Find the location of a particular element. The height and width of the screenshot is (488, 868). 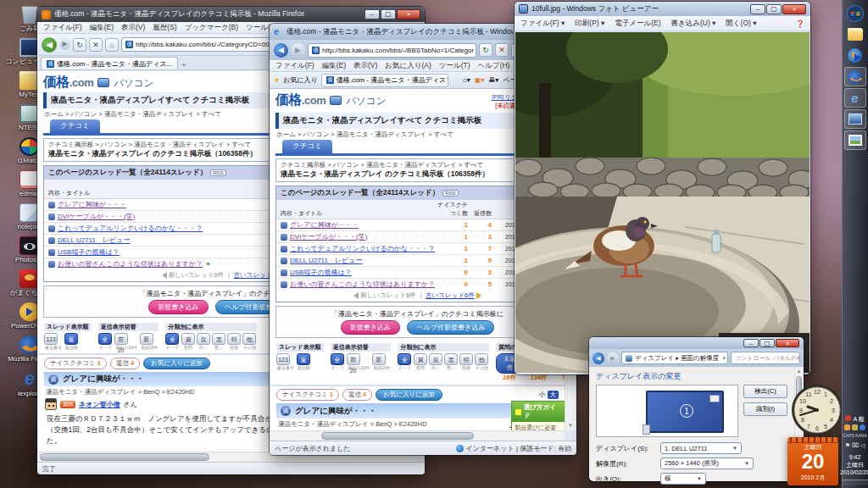

menu-tools: ツール(T) is located at coordinates (454, 66).